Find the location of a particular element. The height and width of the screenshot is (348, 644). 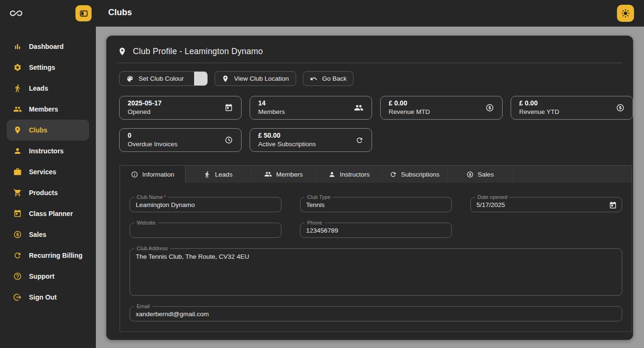

set-club-colour-button: Set Club Colour is located at coordinates (163, 79).